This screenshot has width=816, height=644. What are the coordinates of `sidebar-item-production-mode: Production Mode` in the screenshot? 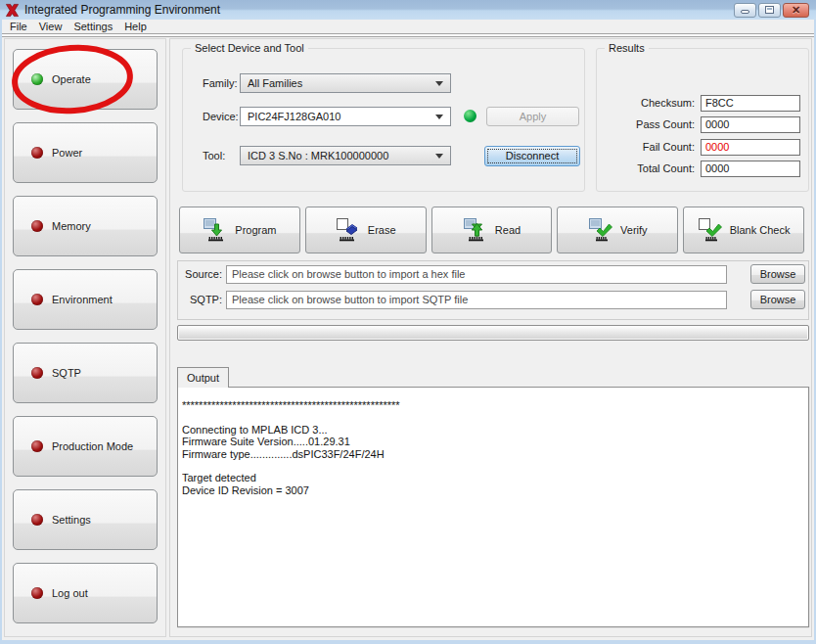 It's located at (85, 446).